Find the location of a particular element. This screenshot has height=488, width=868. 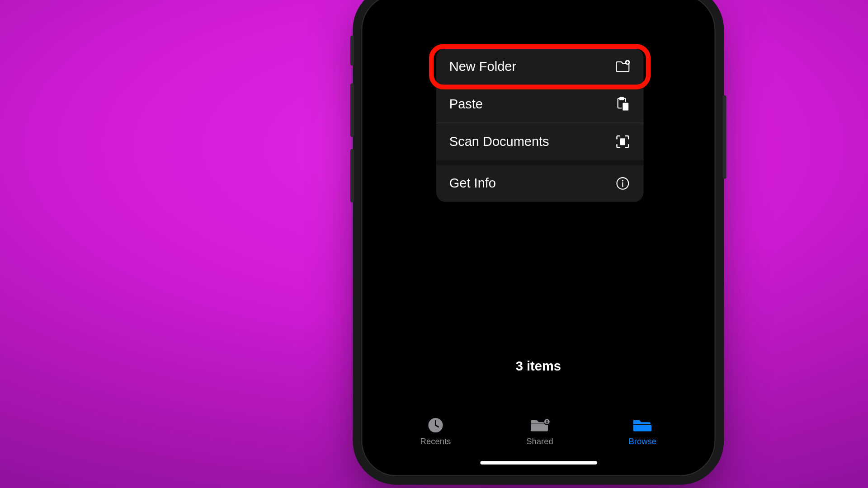

menu-item-label: Paste is located at coordinates (466, 104).